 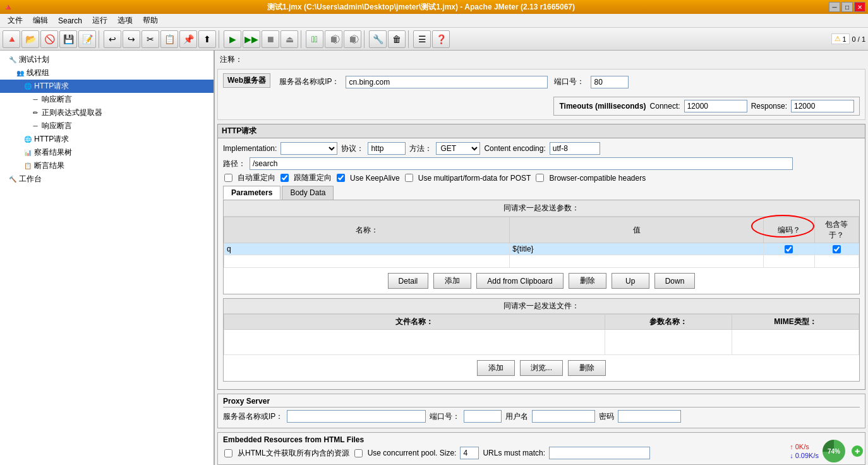 I want to click on toolbar-paste: 📌, so click(x=188, y=39).